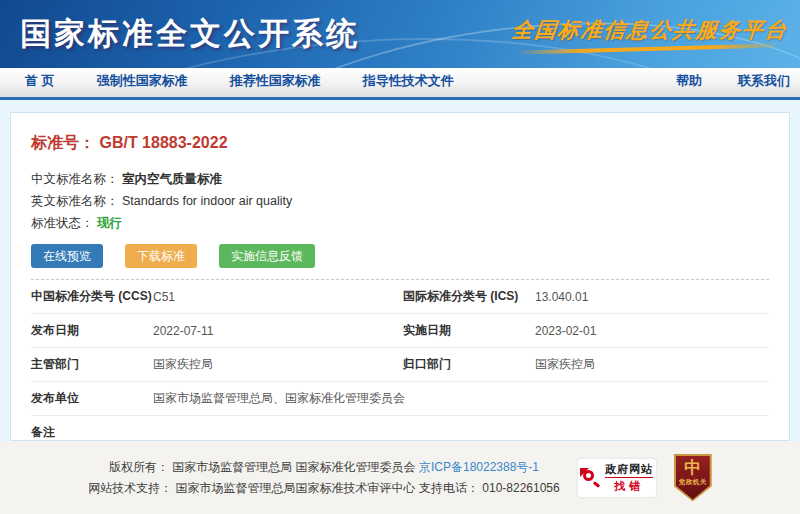  Describe the element at coordinates (400, 201) in the screenshot. I see `en-name-line: 英文标准名称： Standards for indoor air quality` at that location.